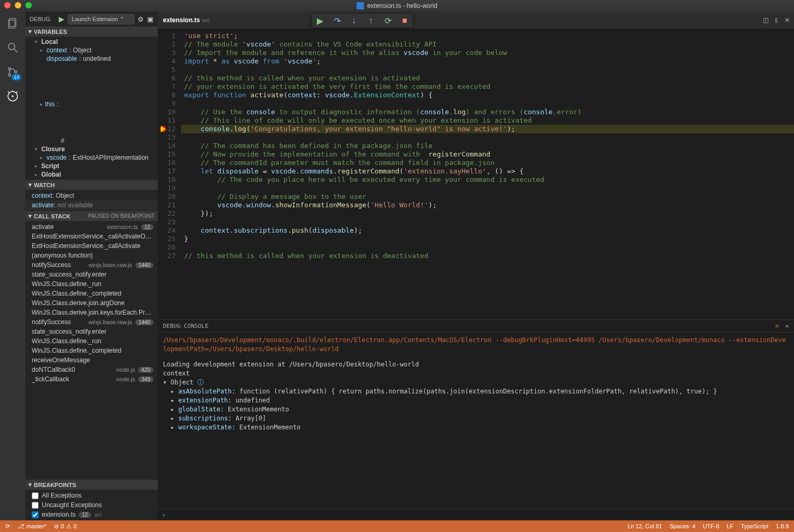  Describe the element at coordinates (476, 391) in the screenshot. I see `console-prop: ▸ asAbsolutePath: function (relativePath…` at that location.